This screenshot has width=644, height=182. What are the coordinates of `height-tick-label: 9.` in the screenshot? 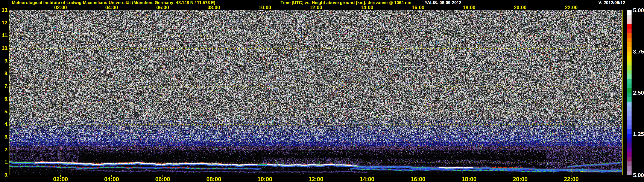 It's located at (4, 61).